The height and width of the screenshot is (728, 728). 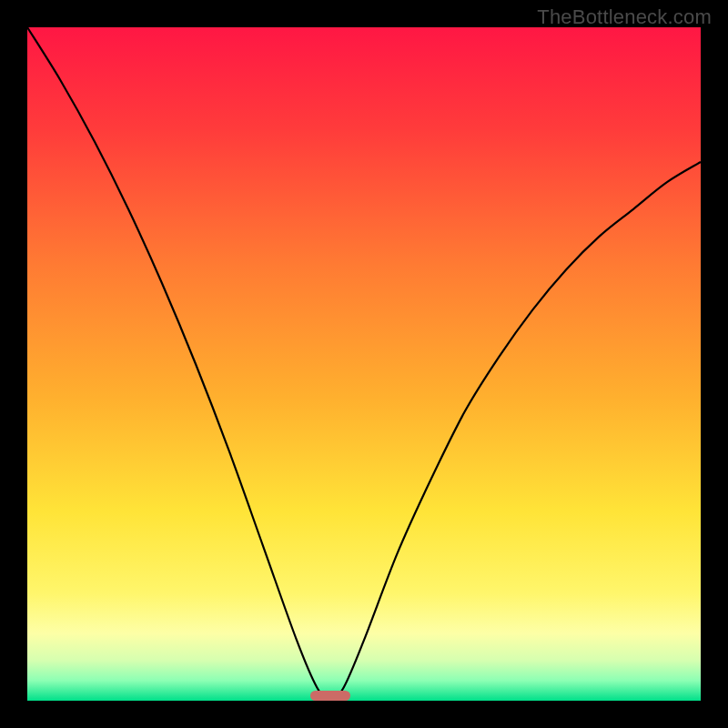 I want to click on optimal-marker, so click(x=330, y=695).